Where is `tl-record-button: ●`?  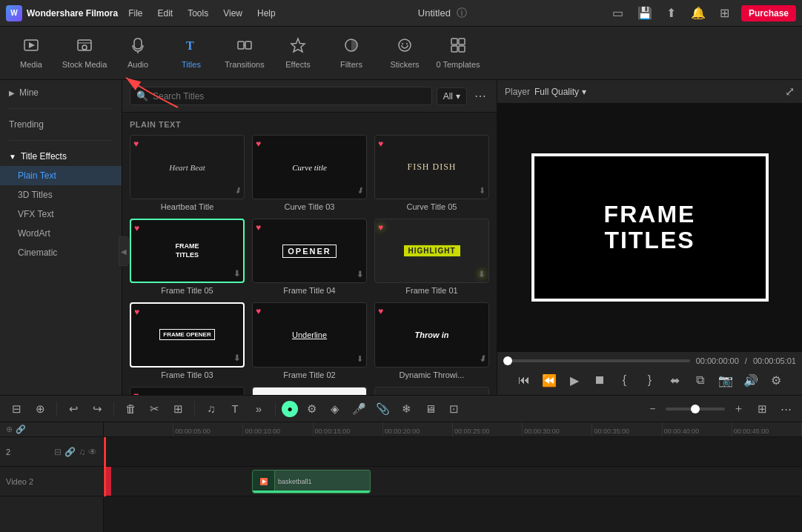 tl-record-button: ● is located at coordinates (290, 409).